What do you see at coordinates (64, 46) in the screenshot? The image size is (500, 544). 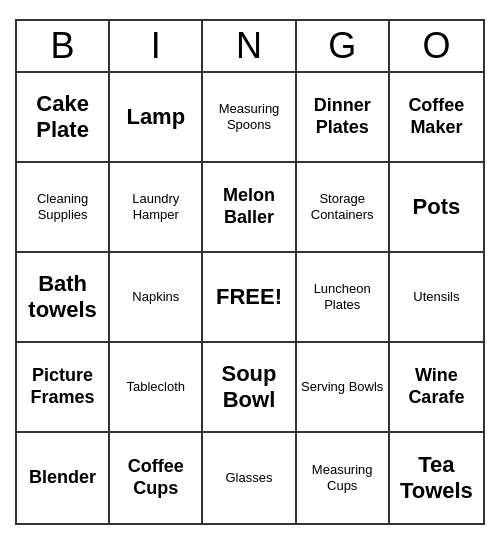 I see `bingo-letter-b: B` at bounding box center [64, 46].